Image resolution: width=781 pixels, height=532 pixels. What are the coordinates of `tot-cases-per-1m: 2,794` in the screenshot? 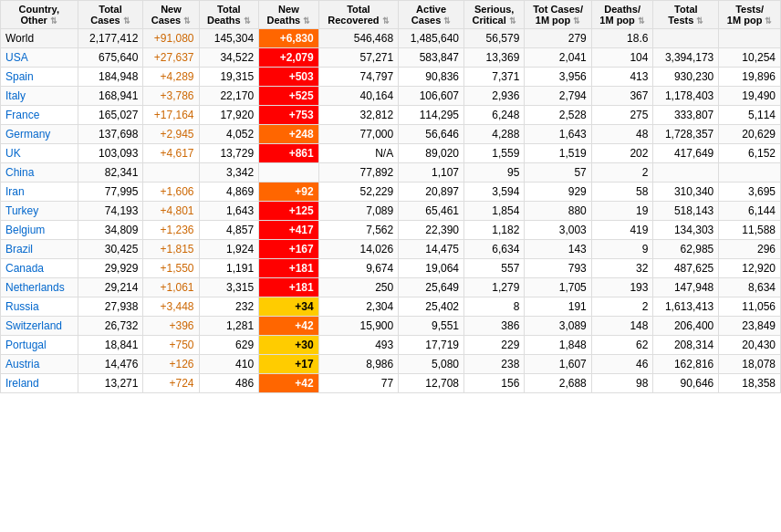 It's located at (558, 97).